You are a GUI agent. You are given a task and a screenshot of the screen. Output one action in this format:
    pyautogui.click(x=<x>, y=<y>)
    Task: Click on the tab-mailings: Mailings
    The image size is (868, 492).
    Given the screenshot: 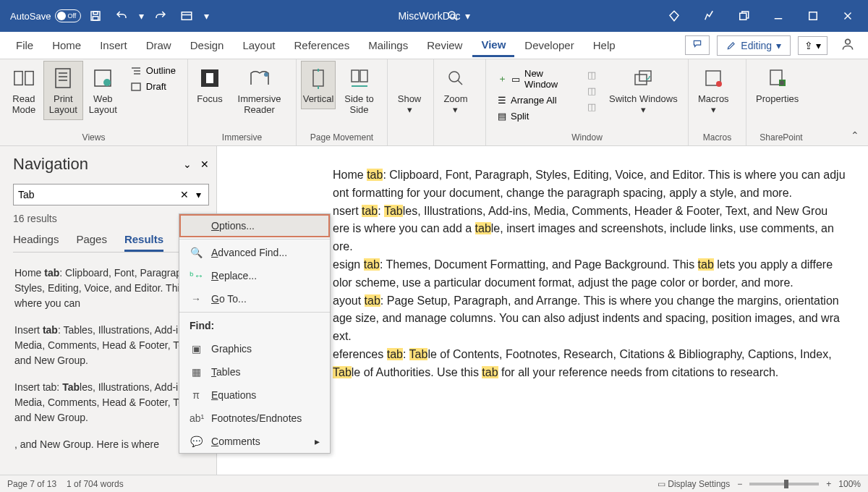 What is the action you would take?
    pyautogui.click(x=388, y=45)
    